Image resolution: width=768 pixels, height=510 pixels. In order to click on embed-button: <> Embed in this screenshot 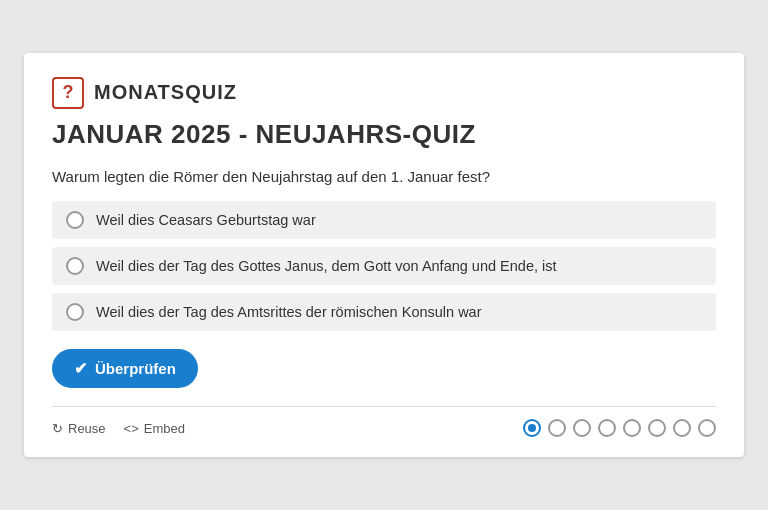, I will do `click(154, 428)`.